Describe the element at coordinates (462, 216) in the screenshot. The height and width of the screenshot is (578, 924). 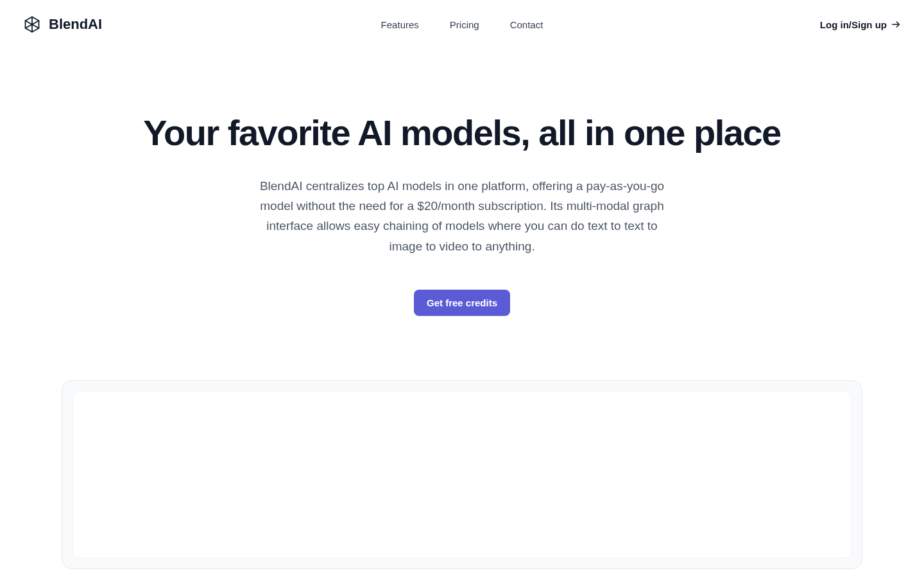
I see `hero-description: BlendAI centralizes top AI models in one…` at that location.